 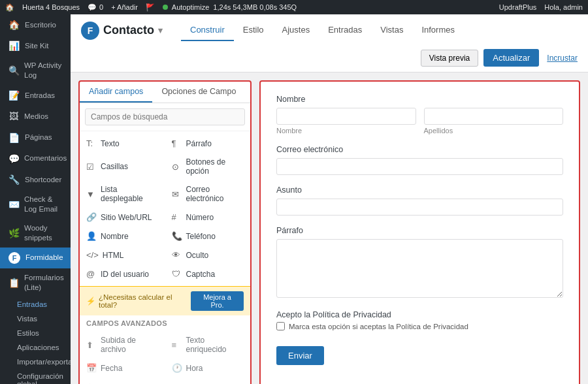 What do you see at coordinates (208, 368) in the screenshot?
I see `field-hora: 🕐 Hora` at bounding box center [208, 368].